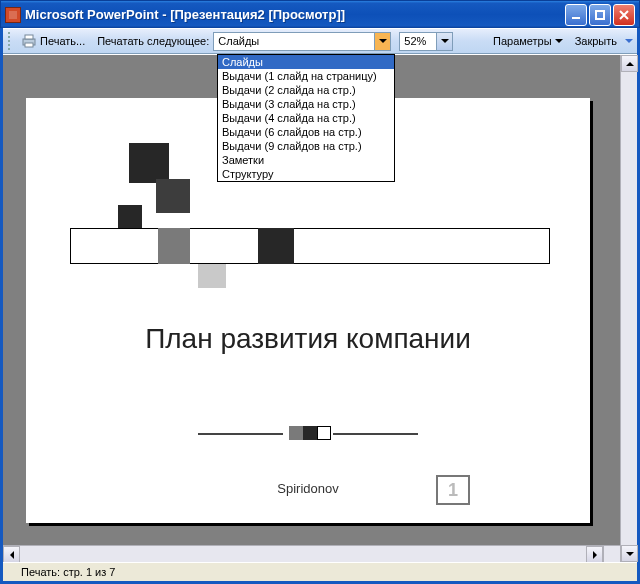  I want to click on window-title: Microsoft PowerPoint - [Презентация2 [Пр…, so click(295, 14).